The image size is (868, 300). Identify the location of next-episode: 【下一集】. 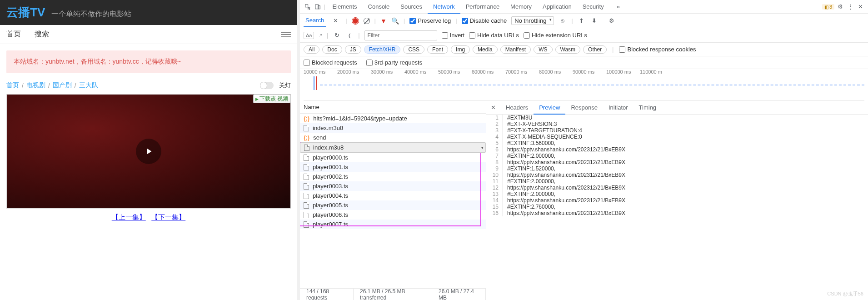
(168, 217).